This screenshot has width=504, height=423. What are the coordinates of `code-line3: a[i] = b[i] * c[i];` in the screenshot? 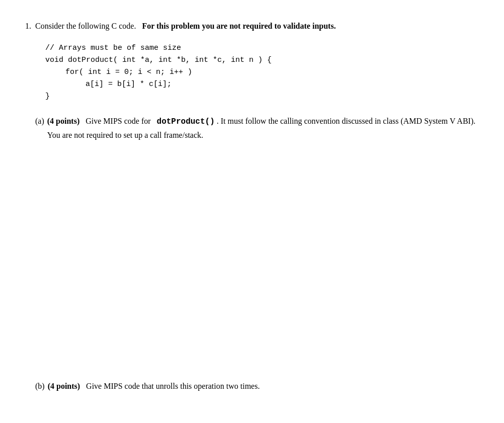 It's located at (282, 84).